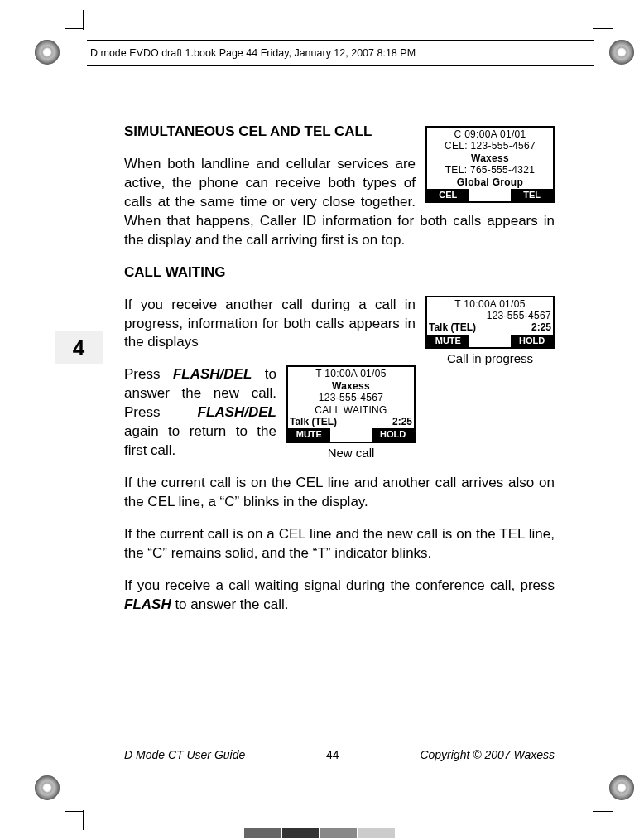  I want to click on paragraph: If the current call is on the CEL line a…, so click(339, 493).